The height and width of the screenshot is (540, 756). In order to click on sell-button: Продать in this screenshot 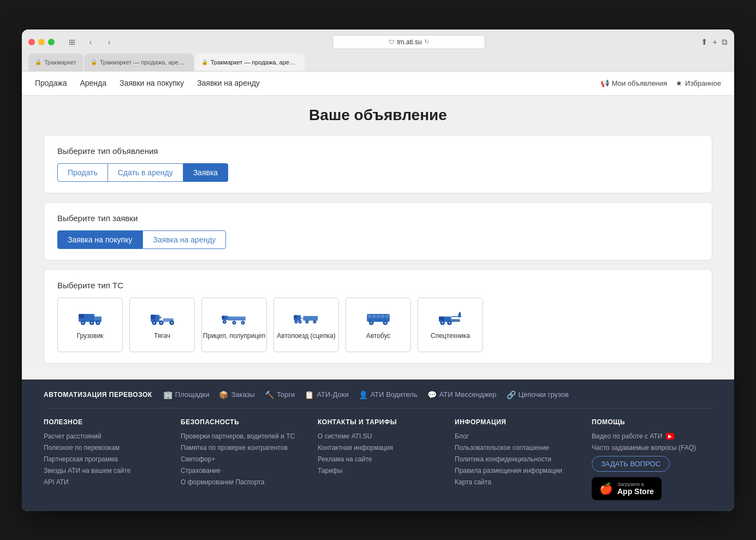, I will do `click(83, 173)`.